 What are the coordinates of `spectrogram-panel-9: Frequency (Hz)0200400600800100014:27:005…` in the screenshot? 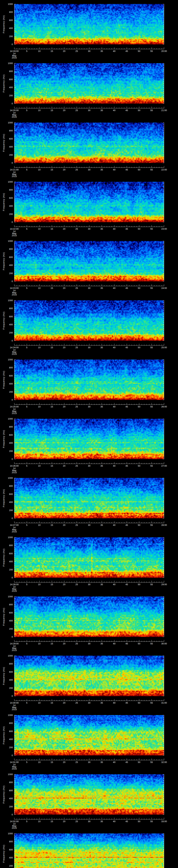 It's located at (89, 503).